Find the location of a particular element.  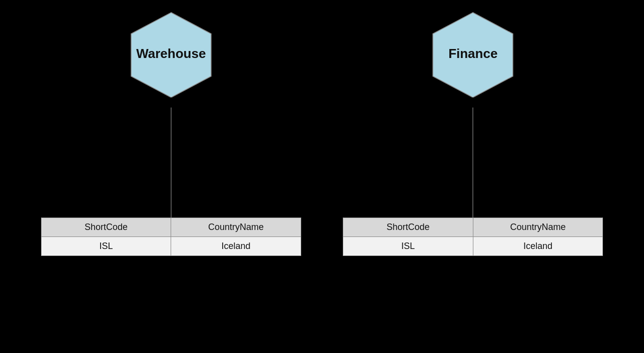

warehouse-header-countryname: CountryName is located at coordinates (236, 228).